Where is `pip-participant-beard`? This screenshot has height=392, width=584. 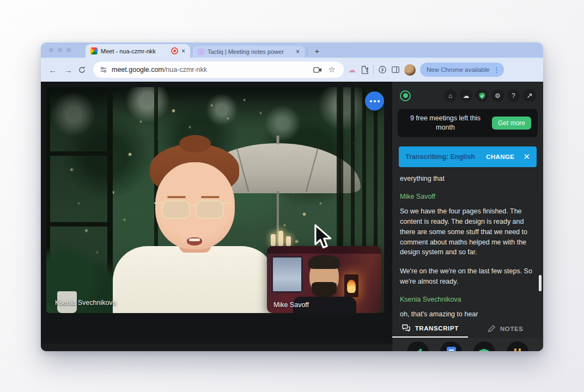
pip-participant-beard is located at coordinates (324, 290).